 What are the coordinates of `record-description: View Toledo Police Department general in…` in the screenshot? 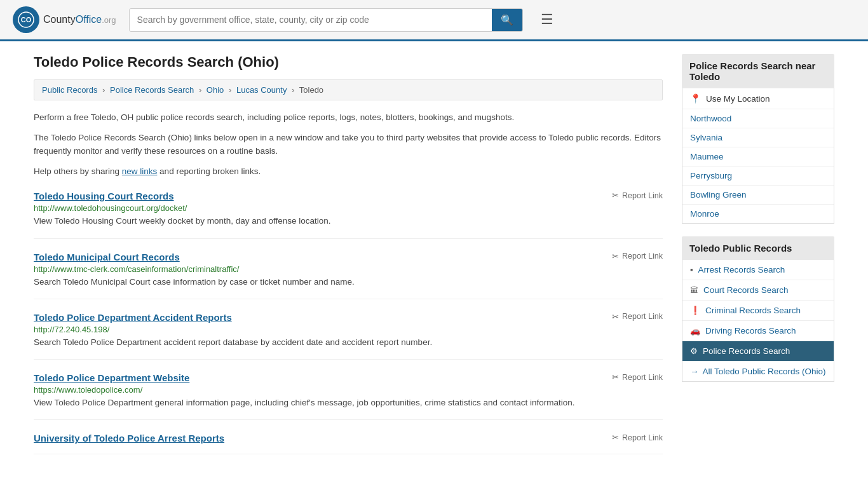 It's located at (348, 403).